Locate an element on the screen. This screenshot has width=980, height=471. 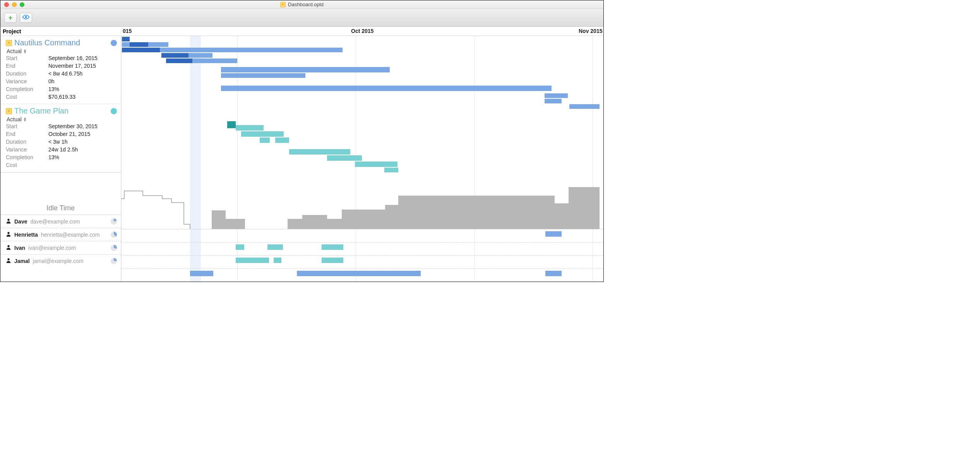
project-field-row: StartSeptember 16, 2015 is located at coordinates (62, 58).